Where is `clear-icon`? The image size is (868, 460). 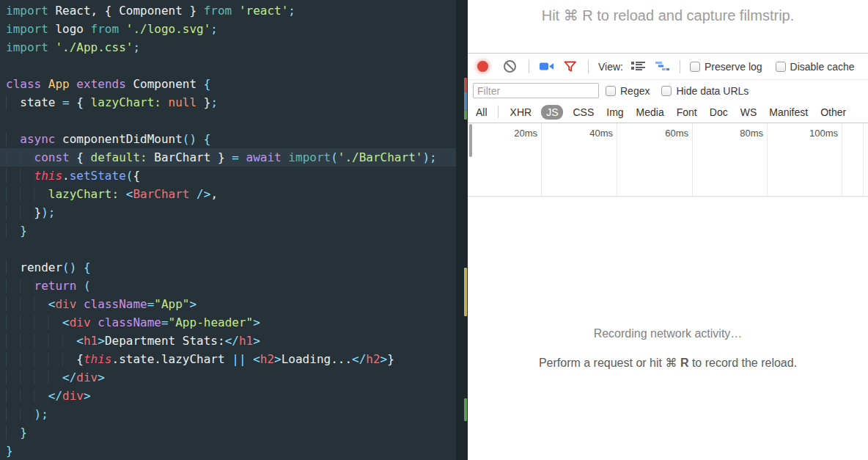 clear-icon is located at coordinates (510, 66).